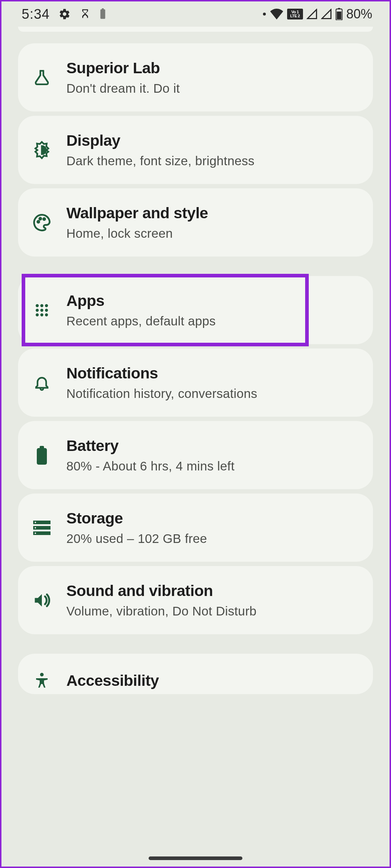 This screenshot has width=391, height=868. Describe the element at coordinates (196, 14) in the screenshot. I see `status-bar: 5:34 Vo 1 LTE 2 80%` at that location.